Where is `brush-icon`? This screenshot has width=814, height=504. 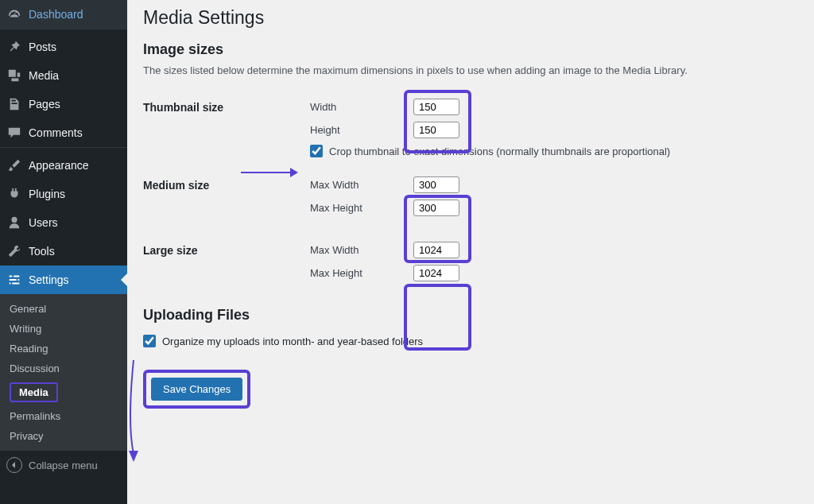 brush-icon is located at coordinates (14, 165).